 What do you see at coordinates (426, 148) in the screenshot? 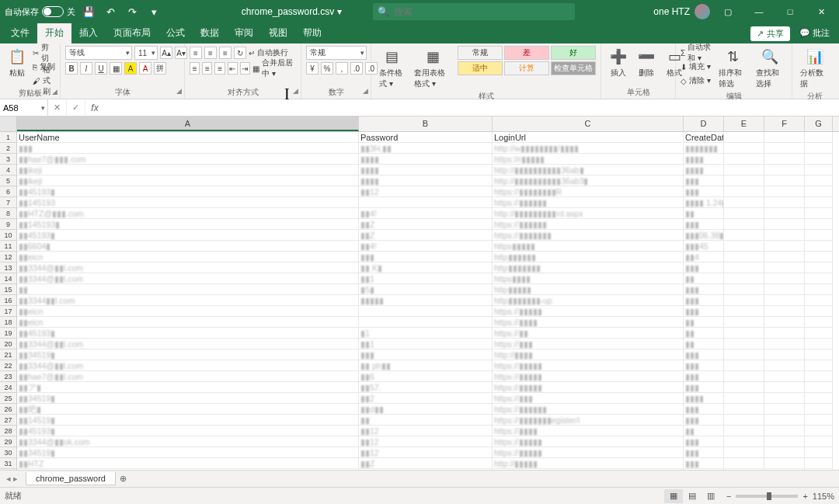
I see `cell: ▮▮3H.▮▮` at bounding box center [426, 148].